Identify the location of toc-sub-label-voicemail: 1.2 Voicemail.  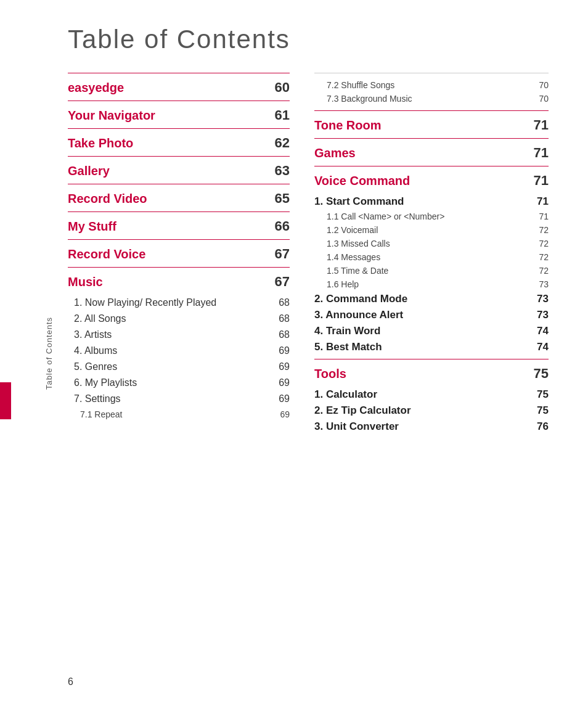
(353, 230).